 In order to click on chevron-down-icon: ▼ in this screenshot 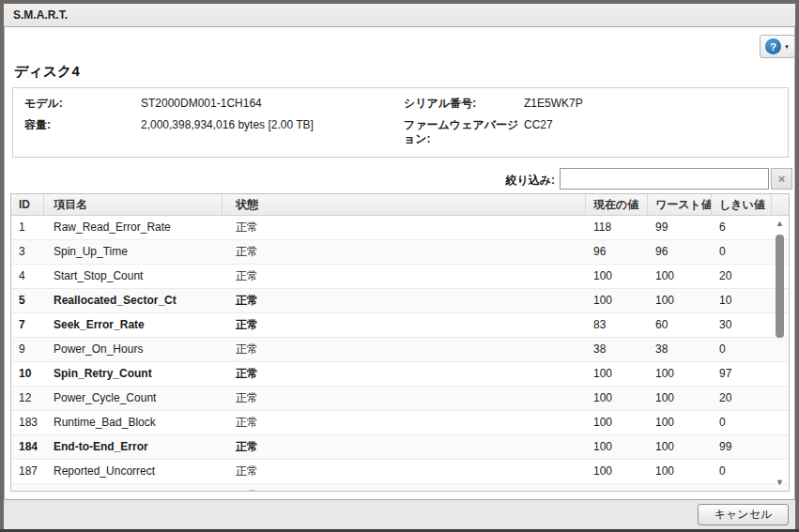, I will do `click(787, 47)`.